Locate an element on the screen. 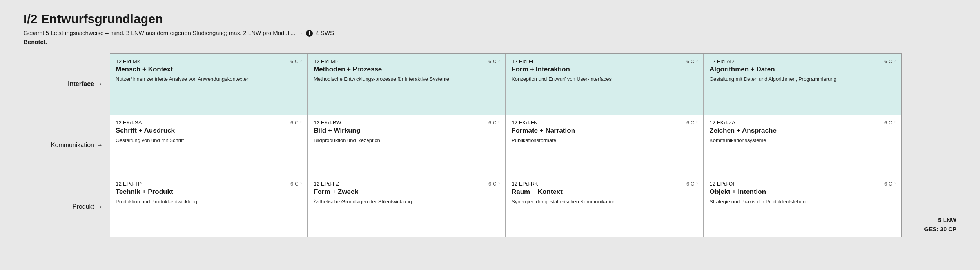 The height and width of the screenshot is (270, 980). card-cp-epd-oi: 6 CP is located at coordinates (890, 184).